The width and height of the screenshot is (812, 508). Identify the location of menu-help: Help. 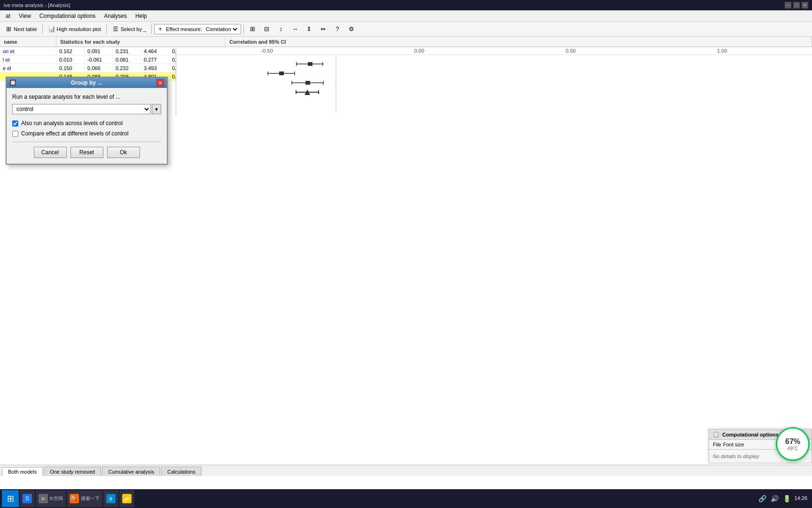
(141, 16).